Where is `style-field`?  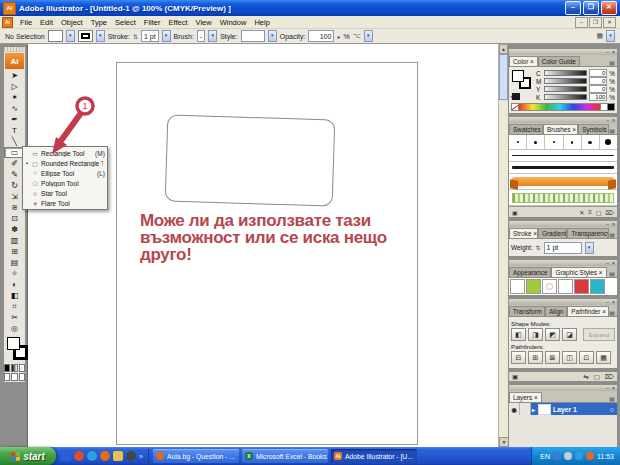
style-field is located at coordinates (253, 36).